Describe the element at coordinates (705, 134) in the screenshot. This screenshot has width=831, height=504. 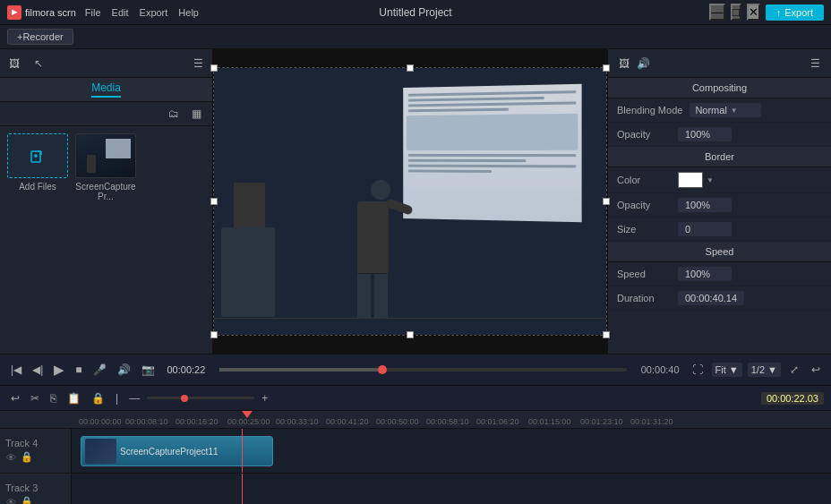
I see `compositing-opacity-value: 100%` at that location.